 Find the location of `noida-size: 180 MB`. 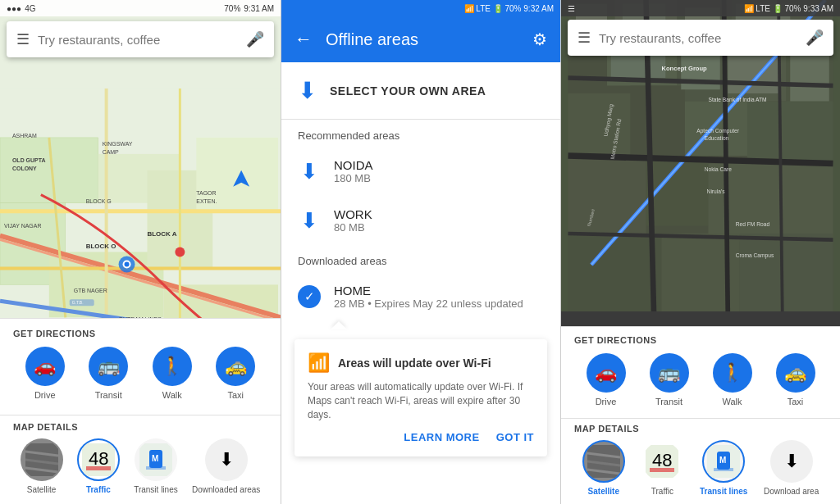

noida-size: 180 MB is located at coordinates (354, 179).